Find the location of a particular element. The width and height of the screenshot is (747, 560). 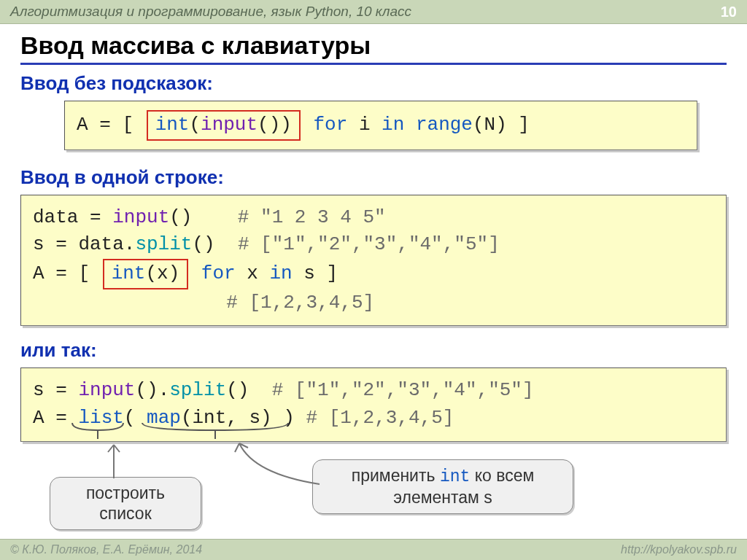

code-text: s ] is located at coordinates (315, 273).